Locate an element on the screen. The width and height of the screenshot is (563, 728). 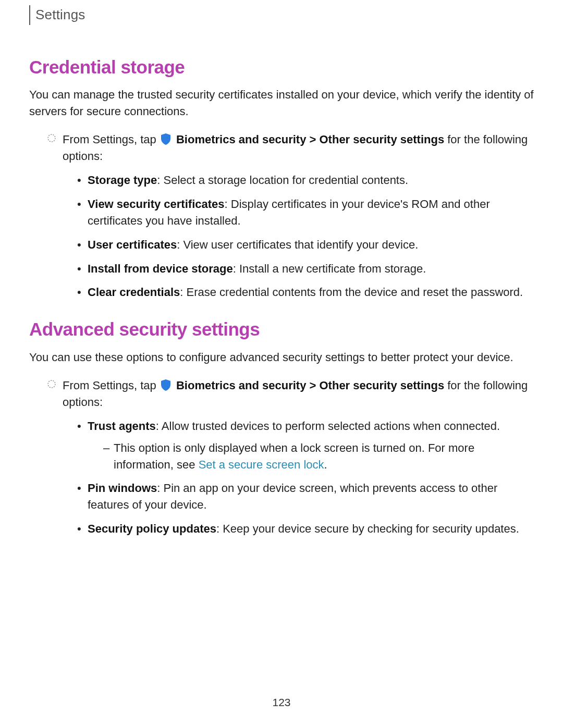
sub-text-suffix: . is located at coordinates (326, 465).